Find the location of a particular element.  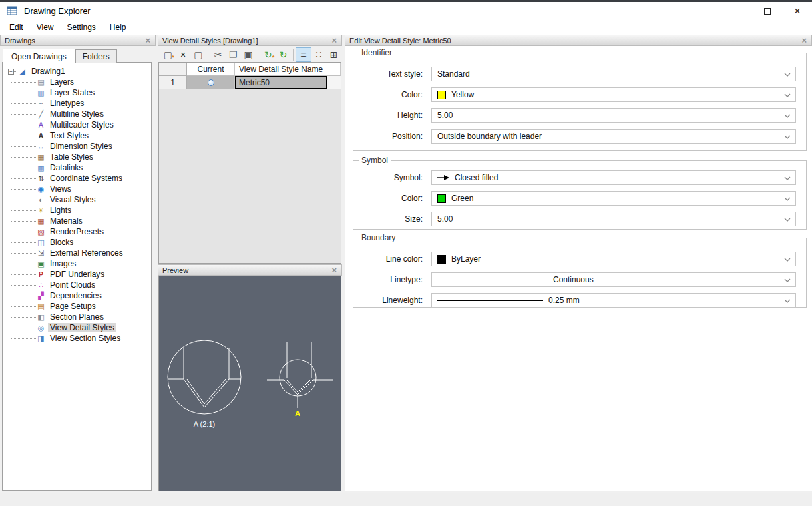

purge-button: ▢ is located at coordinates (198, 55).